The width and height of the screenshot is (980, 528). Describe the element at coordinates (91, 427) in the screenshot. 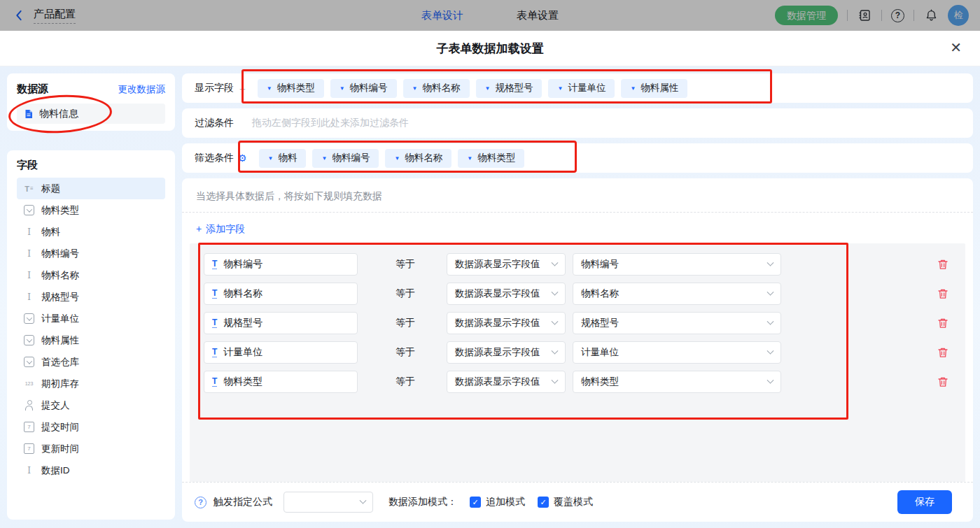

I see `field-list-item: 提交时间` at that location.